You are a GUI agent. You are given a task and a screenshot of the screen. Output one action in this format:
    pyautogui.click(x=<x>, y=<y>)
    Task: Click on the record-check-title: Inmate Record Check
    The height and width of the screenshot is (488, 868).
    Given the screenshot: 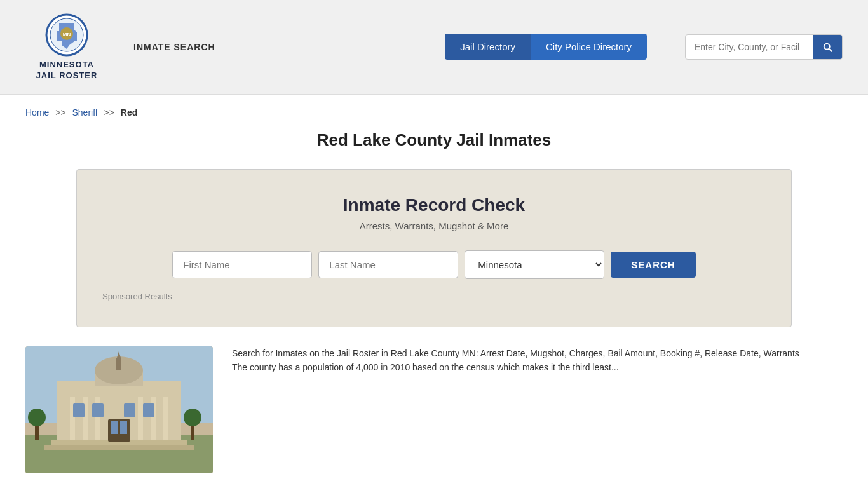 What is the action you would take?
    pyautogui.click(x=434, y=205)
    